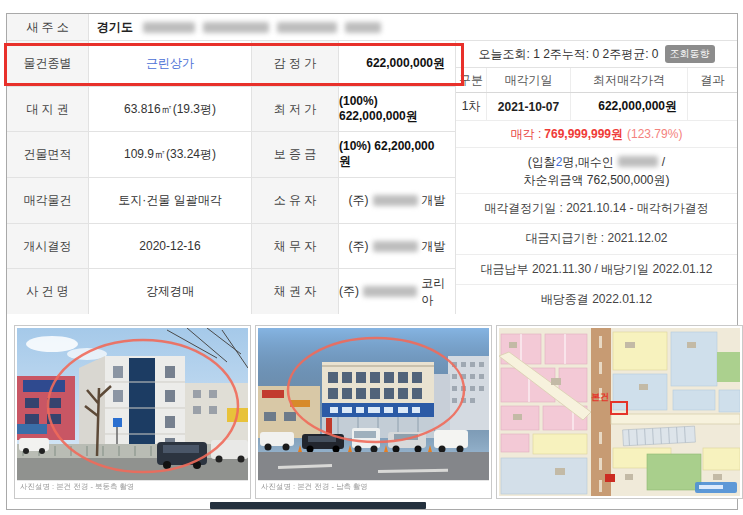  I want to click on col-sale-date: 매각기일, so click(529, 80).